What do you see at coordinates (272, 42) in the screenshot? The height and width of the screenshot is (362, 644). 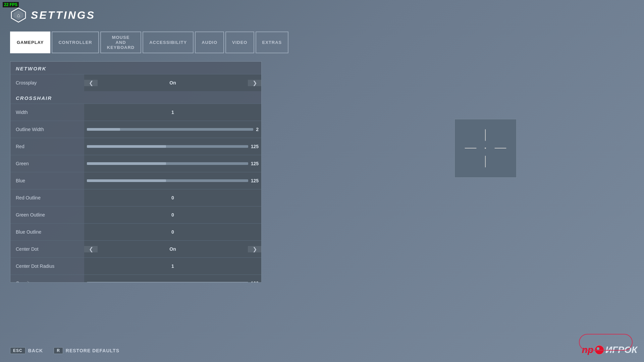 I see `tab-extras: EXTRAS` at bounding box center [272, 42].